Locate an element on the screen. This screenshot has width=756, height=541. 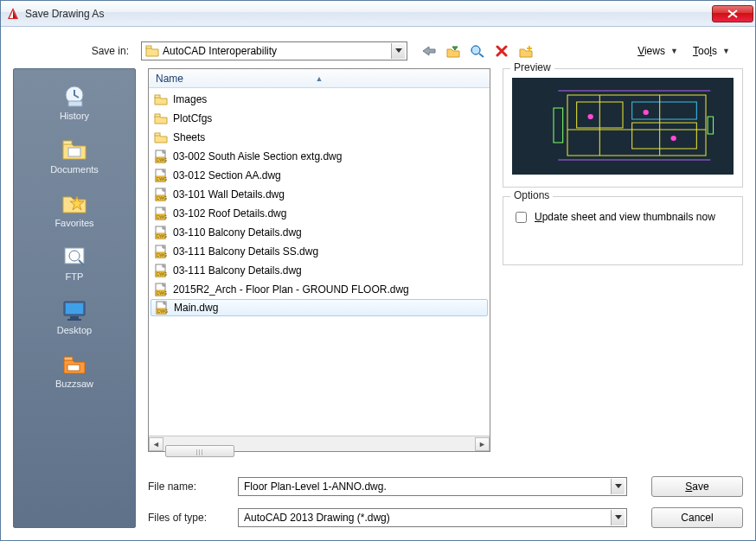
update-thumbnails-checkbox is located at coordinates (521, 218).